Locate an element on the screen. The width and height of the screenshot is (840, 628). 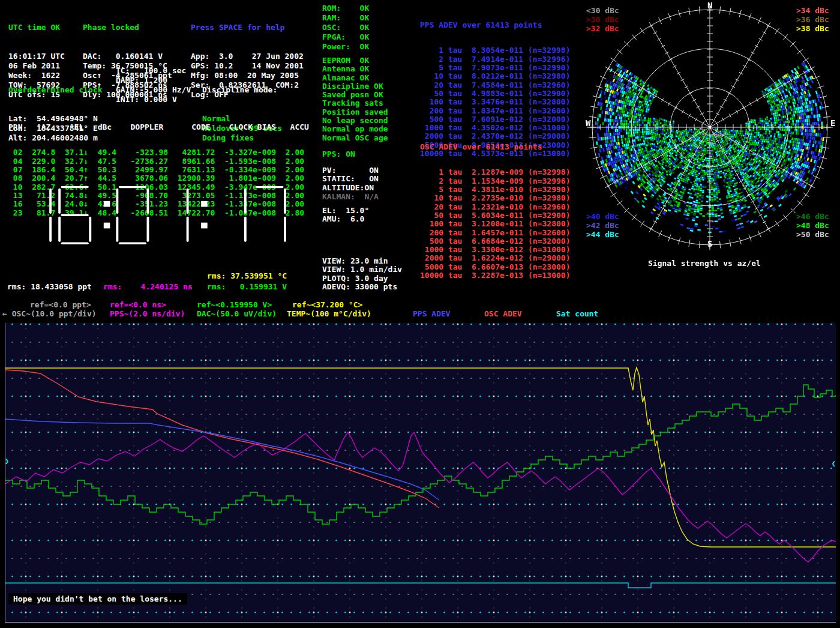
legend-temp-ref: ref~<37.200 °C> is located at coordinates (328, 305).